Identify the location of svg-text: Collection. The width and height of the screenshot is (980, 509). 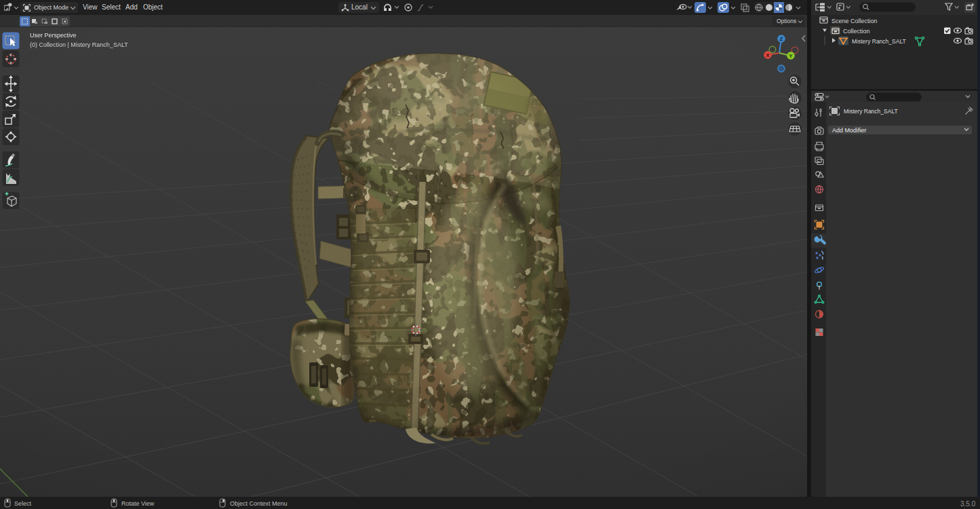
(857, 31).